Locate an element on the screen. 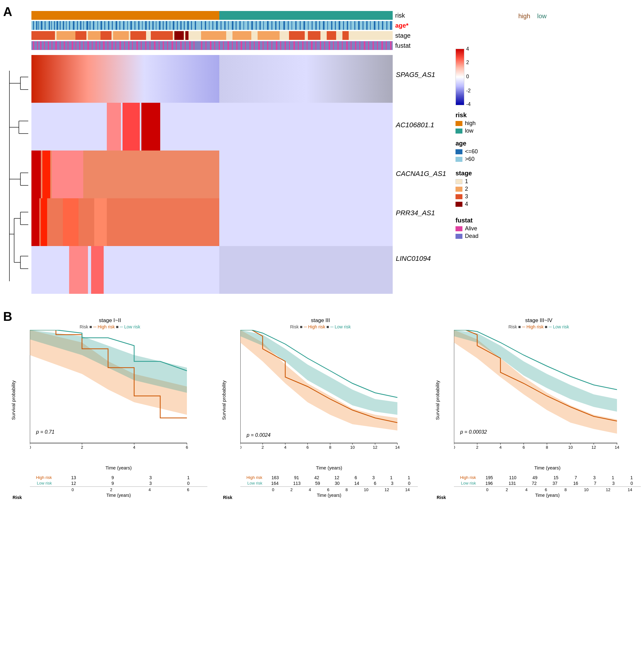  km2-plot-area: Survival probability 1.00 0.75 0.50 0.25… is located at coordinates (314, 398).